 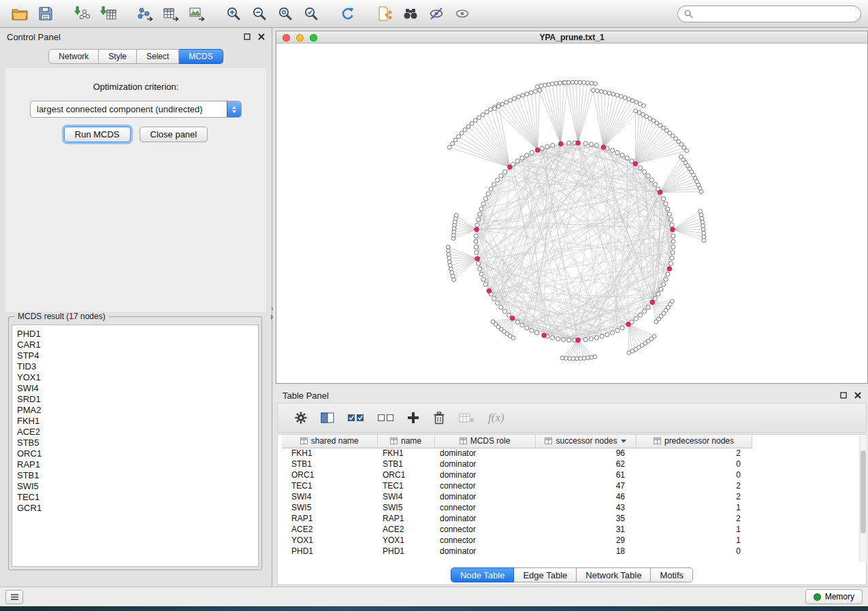 What do you see at coordinates (135, 421) in the screenshot?
I see `mcds-result-item: FKH1` at bounding box center [135, 421].